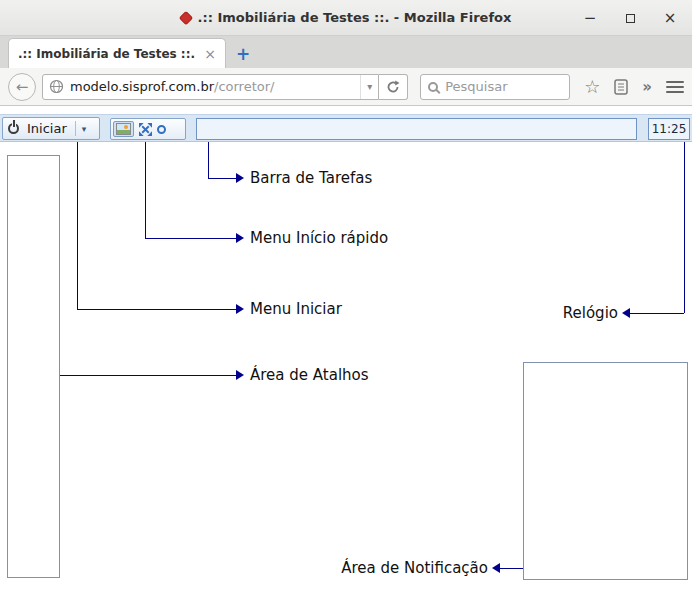 This screenshot has width=692, height=589. I want to click on quick-launch-help-button, so click(162, 130).